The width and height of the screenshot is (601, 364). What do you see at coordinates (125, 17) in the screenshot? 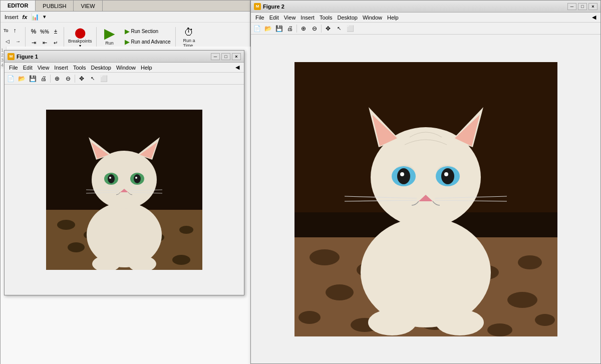
I see `top-toolbar-row: Insert fx 📊 ▾` at bounding box center [125, 17].